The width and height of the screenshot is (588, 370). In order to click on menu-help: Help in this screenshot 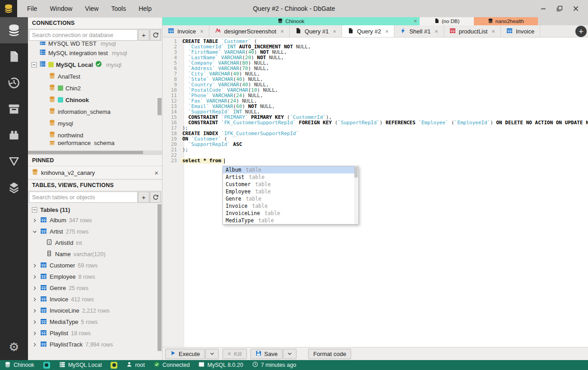, I will do `click(145, 9)`.